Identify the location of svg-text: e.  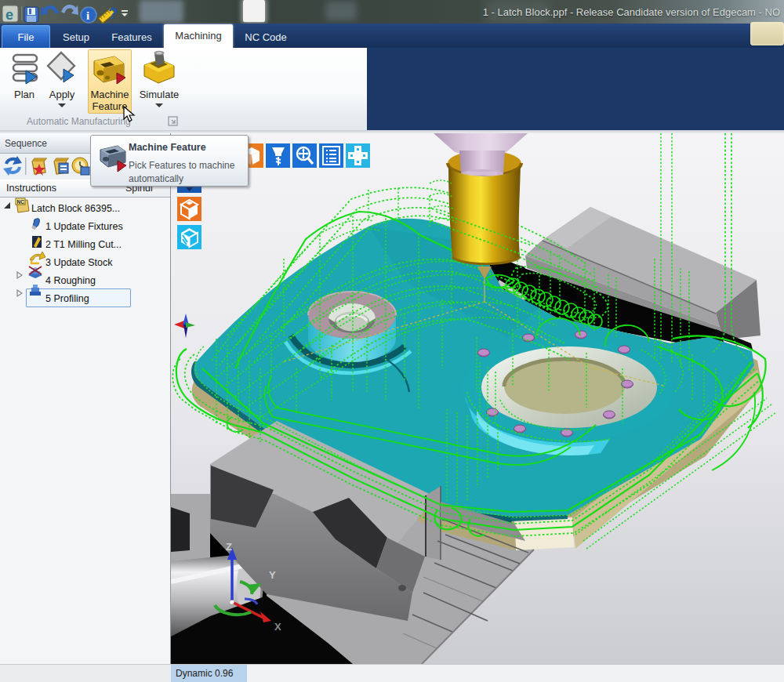
(9, 15).